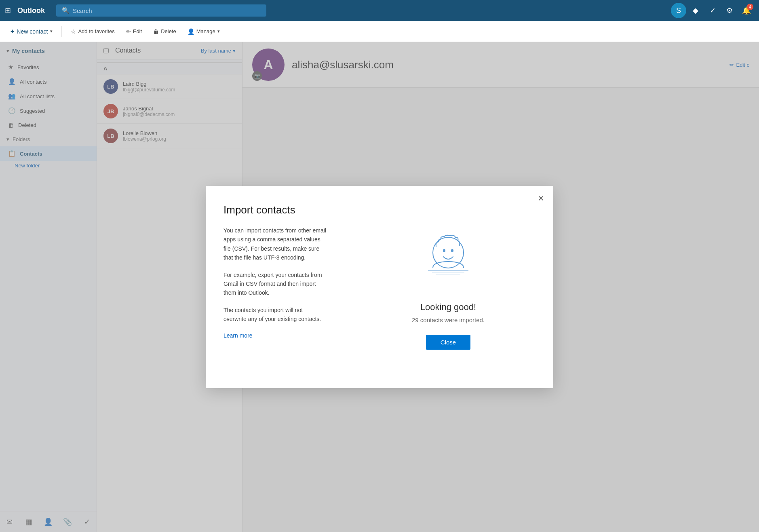  I want to click on new-contact-label: New contact, so click(32, 32).